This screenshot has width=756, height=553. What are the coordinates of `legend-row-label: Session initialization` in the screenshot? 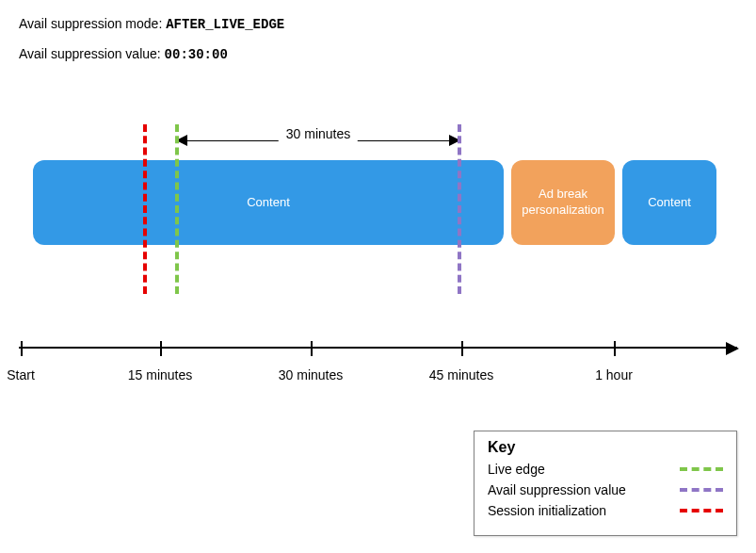 It's located at (547, 511).